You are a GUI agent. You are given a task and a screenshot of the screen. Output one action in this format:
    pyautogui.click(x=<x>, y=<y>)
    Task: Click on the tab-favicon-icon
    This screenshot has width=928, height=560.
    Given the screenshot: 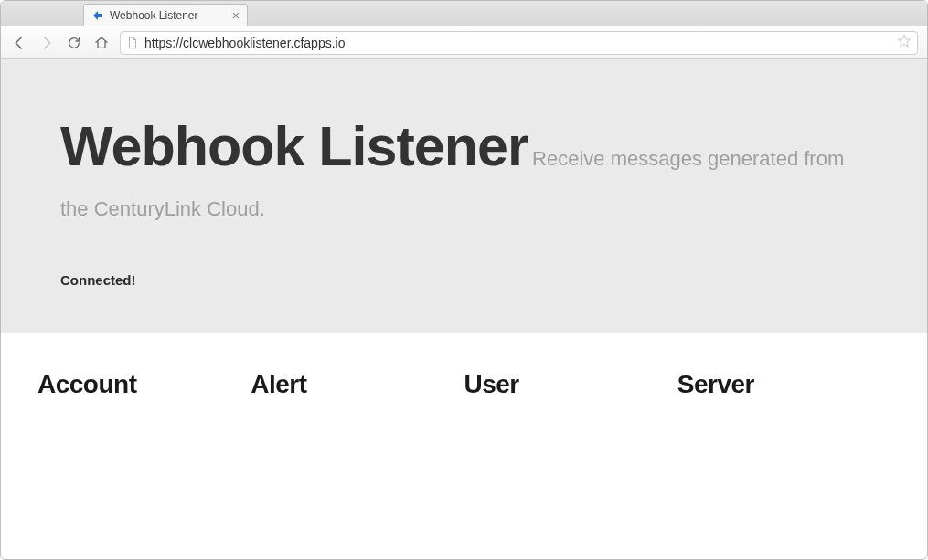 What is the action you would take?
    pyautogui.click(x=98, y=16)
    